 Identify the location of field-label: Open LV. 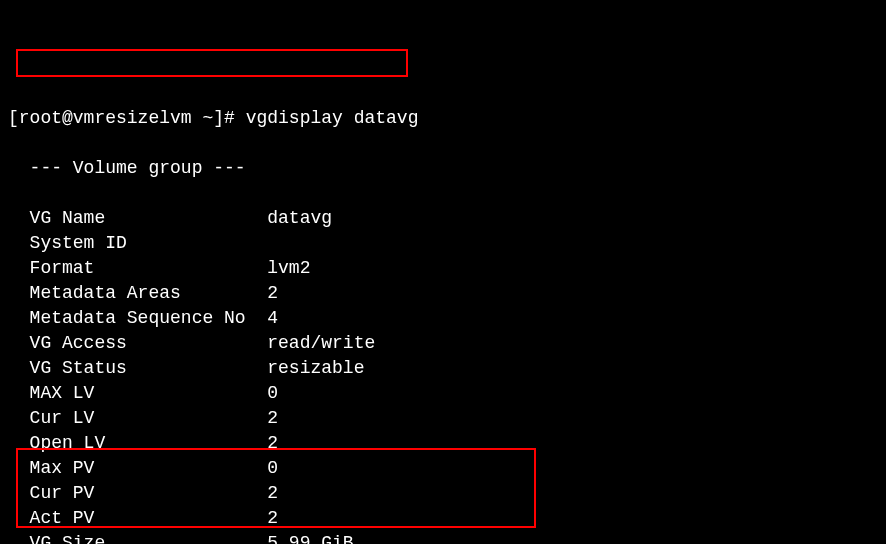
(132, 444).